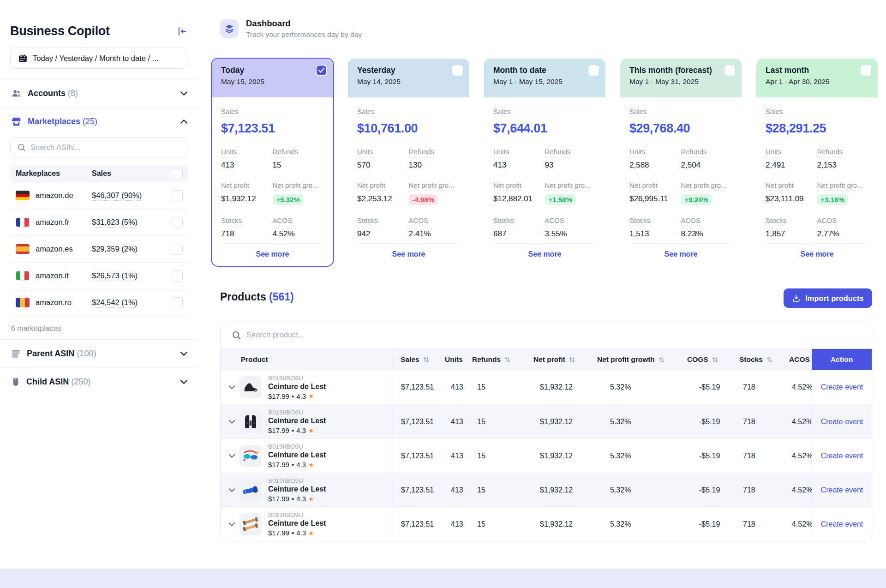 The height and width of the screenshot is (588, 886). What do you see at coordinates (633, 360) in the screenshot?
I see `products-column-header: Net profit growth` at bounding box center [633, 360].